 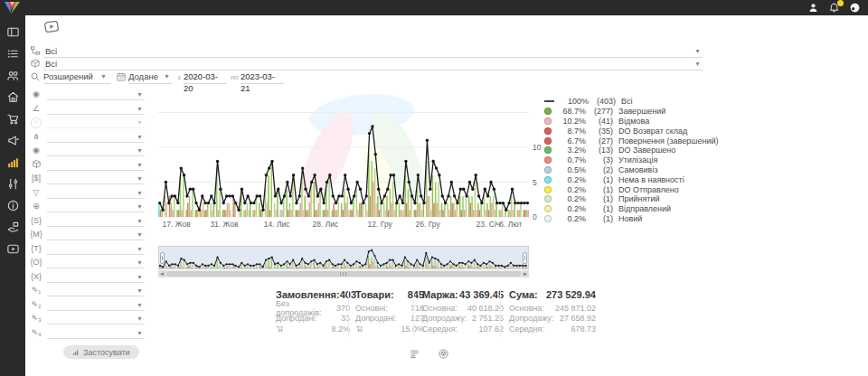 What do you see at coordinates (13, 76) in the screenshot?
I see `clients-icon` at bounding box center [13, 76].